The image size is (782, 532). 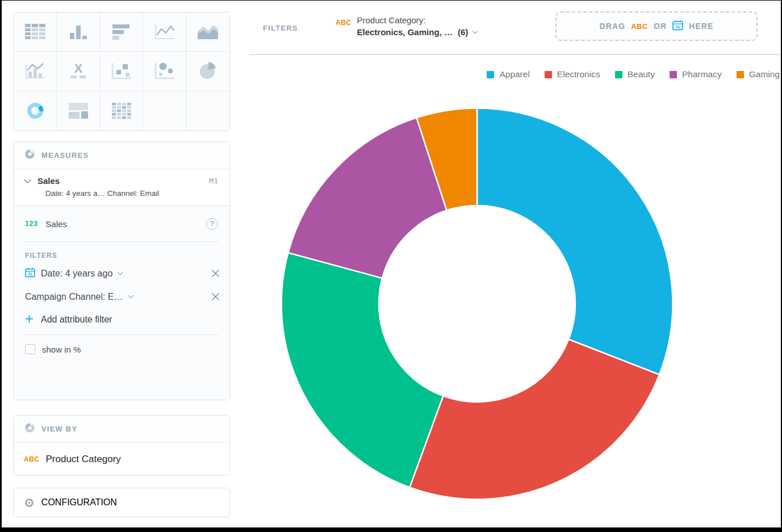 I want to click on measures-title: MEASURES, so click(x=65, y=156).